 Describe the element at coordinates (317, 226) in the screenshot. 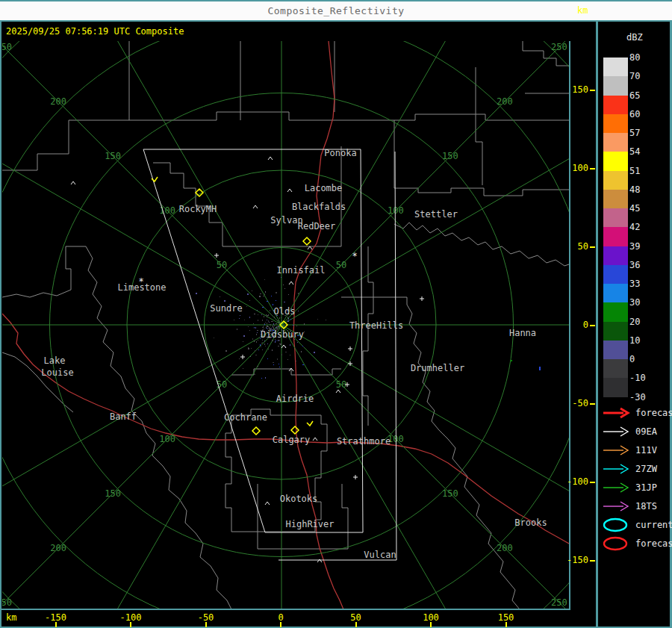

I see `place-label: RedDeer` at that location.